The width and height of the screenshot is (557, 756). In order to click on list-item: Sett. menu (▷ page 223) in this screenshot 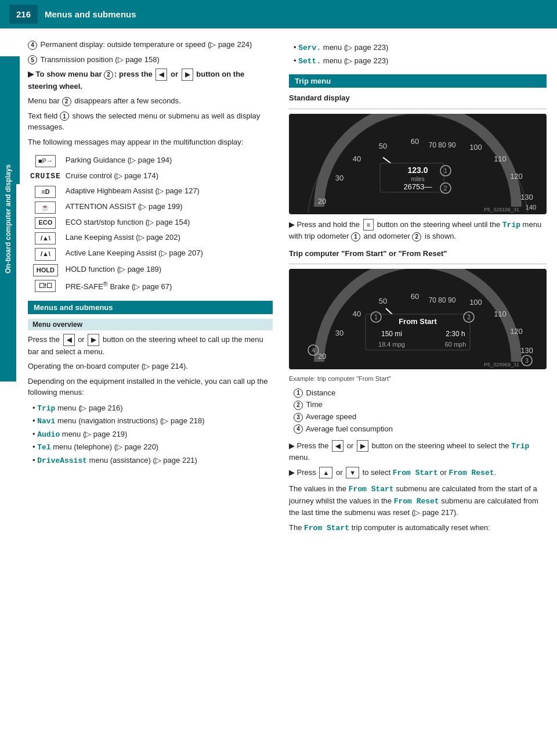, I will do `click(420, 62)`.